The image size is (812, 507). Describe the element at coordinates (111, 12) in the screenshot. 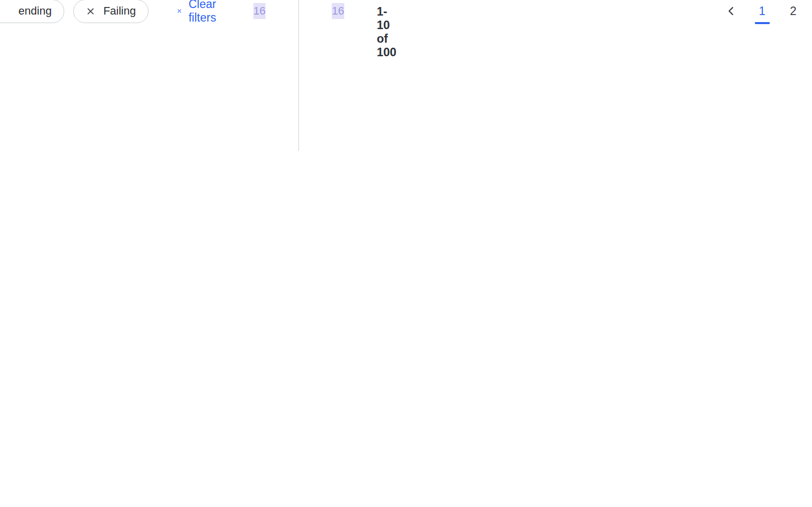

I see `filter-chip-failing: Failing` at that location.